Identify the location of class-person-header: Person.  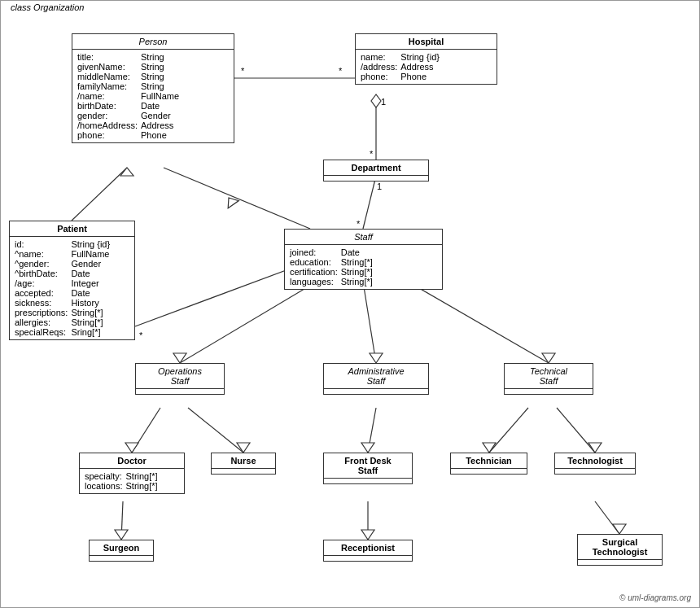
(153, 42).